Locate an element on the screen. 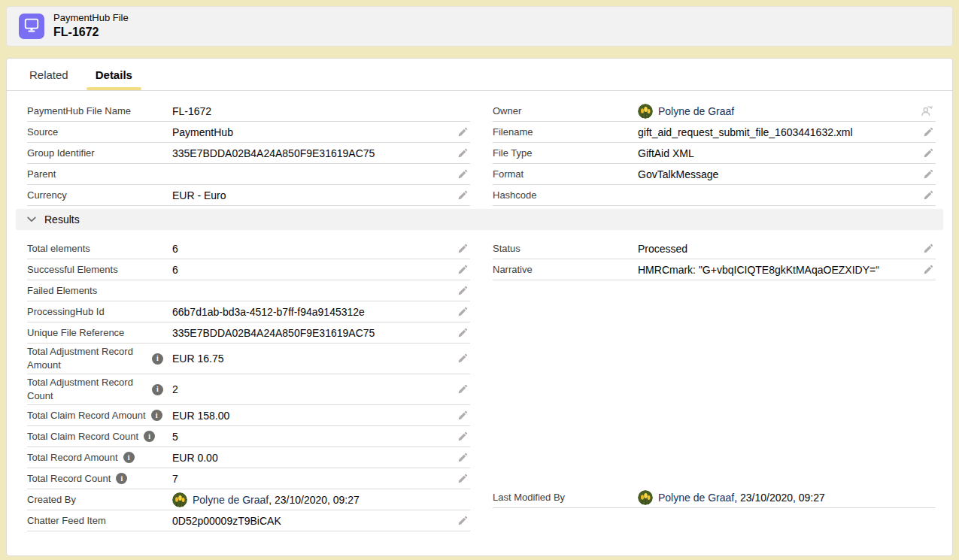 This screenshot has height=560, width=959. user-avatar is located at coordinates (645, 498).